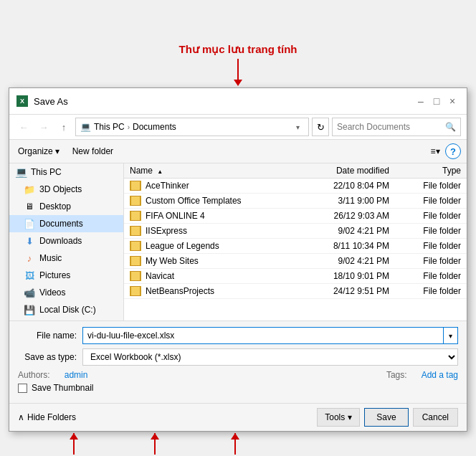 The height and width of the screenshot is (456, 476). Describe the element at coordinates (295, 261) in the screenshot. I see `table-row: My Web Sites 9/02 4:21 PM File folder` at that location.